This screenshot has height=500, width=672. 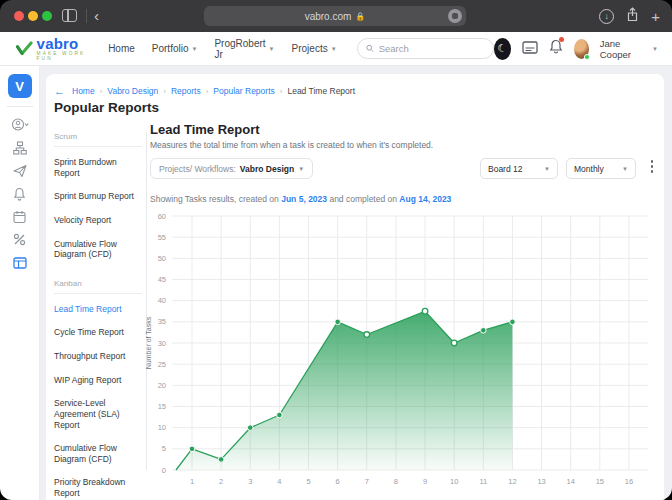 I want to click on lock-icon: 🔒, so click(x=360, y=16).